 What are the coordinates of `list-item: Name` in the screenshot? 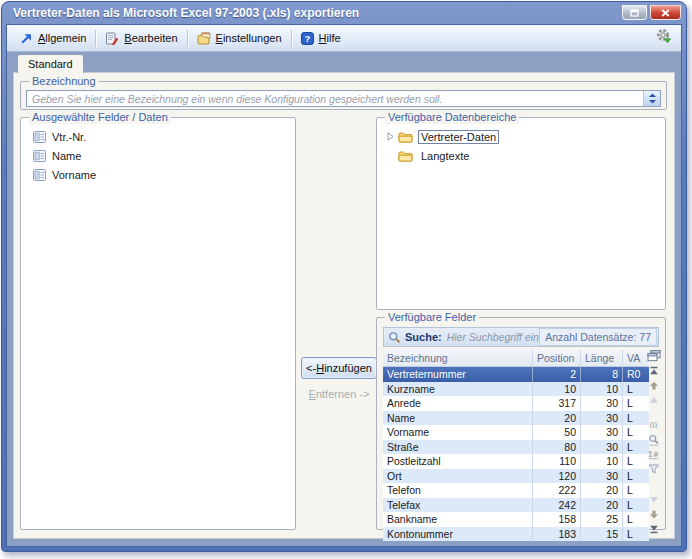 It's located at (164, 156).